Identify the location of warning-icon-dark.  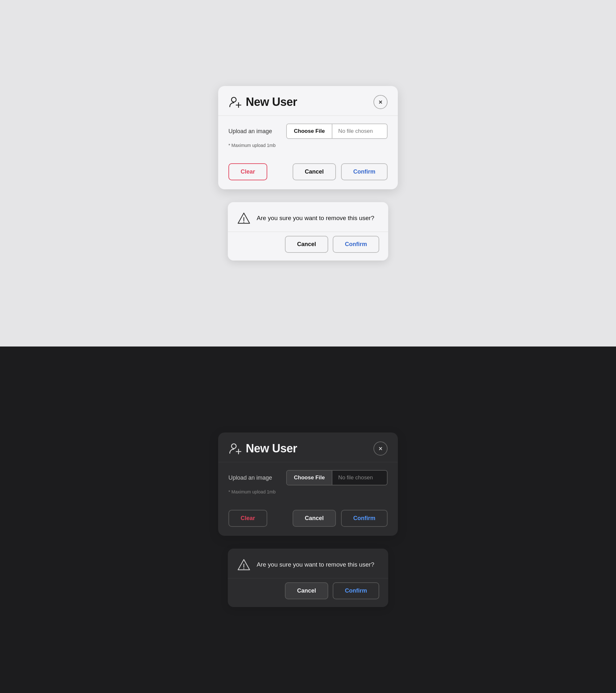
(244, 565).